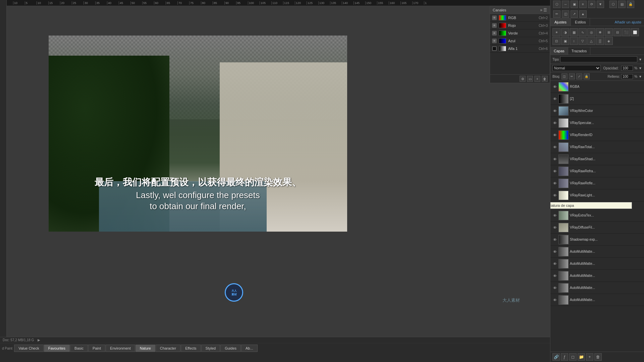  I want to click on rtb-btn-13: ▲, so click(583, 14).